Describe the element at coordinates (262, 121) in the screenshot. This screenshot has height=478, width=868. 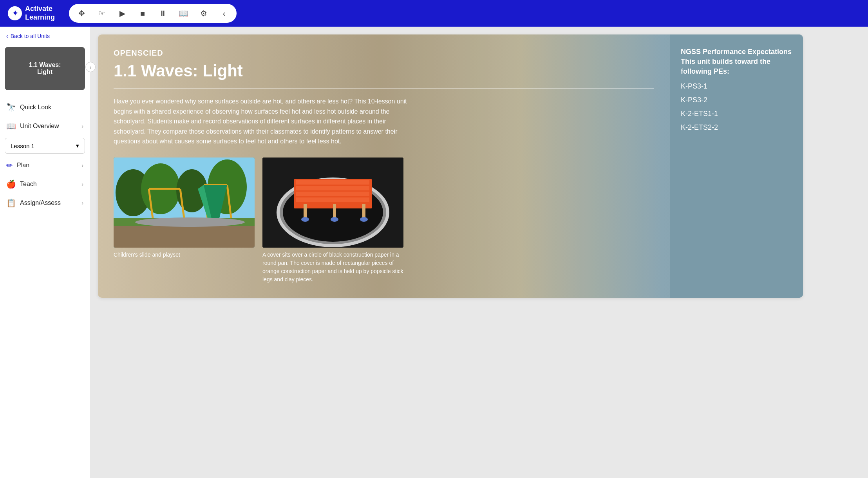
I see `unit-description: Have you ever wondered why some surfaces…` at that location.